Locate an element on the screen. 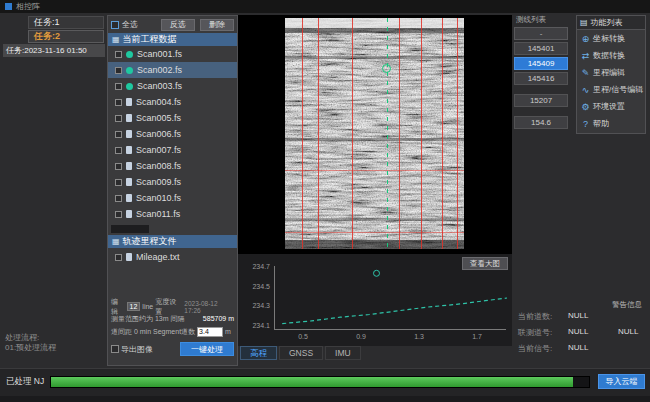  edit-icon: ✎ is located at coordinates (586, 73).